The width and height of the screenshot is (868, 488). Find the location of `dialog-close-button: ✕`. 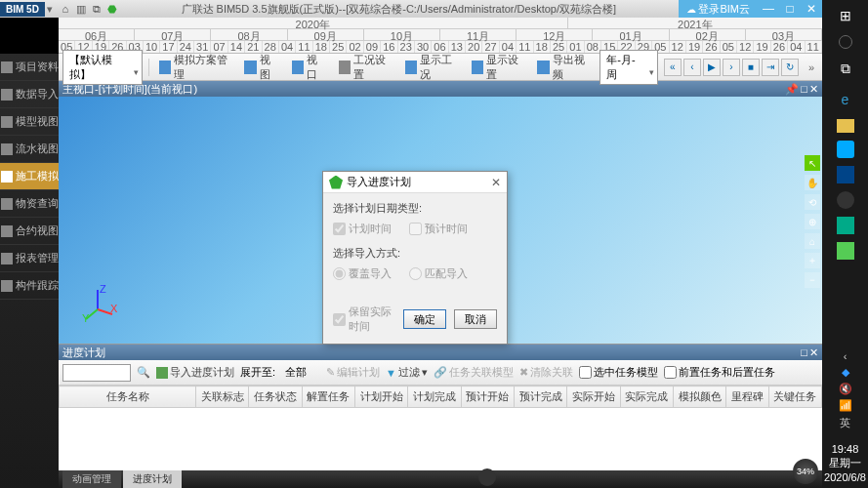

dialog-close-button: ✕ is located at coordinates (496, 183).